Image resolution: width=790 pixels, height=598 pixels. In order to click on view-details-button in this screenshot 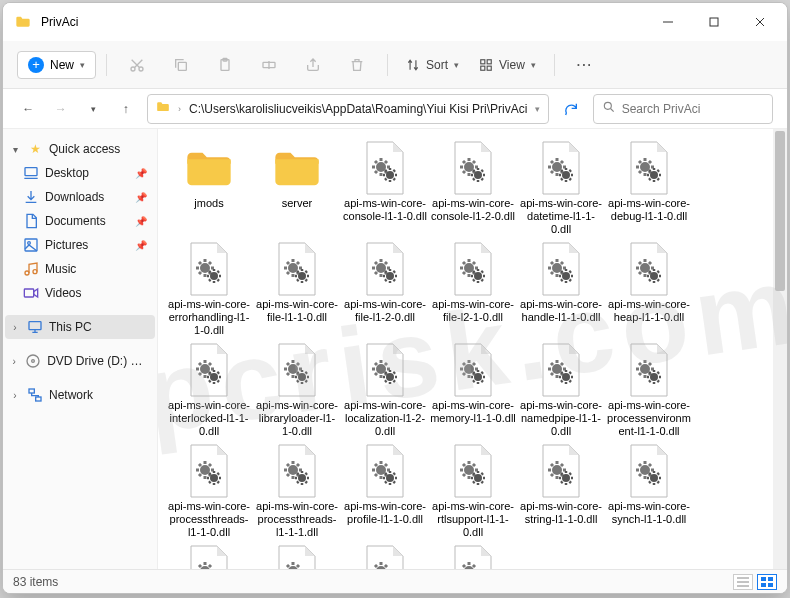, I will do `click(743, 582)`.